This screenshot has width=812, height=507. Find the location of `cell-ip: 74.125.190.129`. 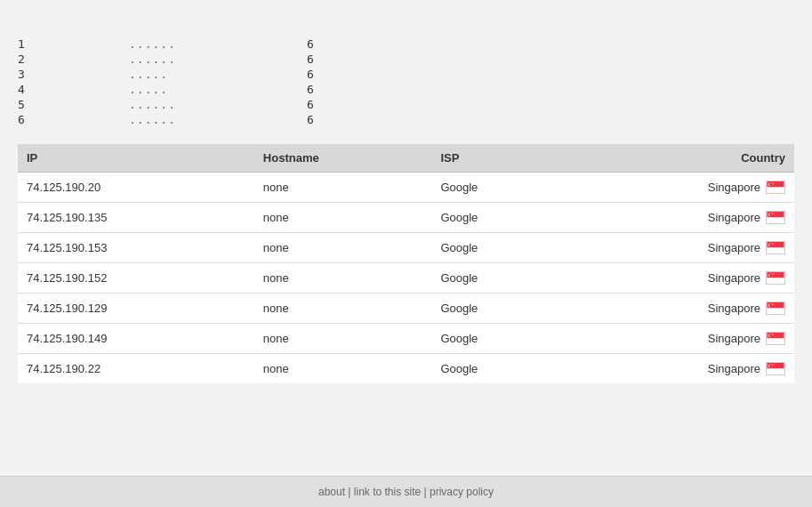

cell-ip: 74.125.190.129 is located at coordinates (136, 309).